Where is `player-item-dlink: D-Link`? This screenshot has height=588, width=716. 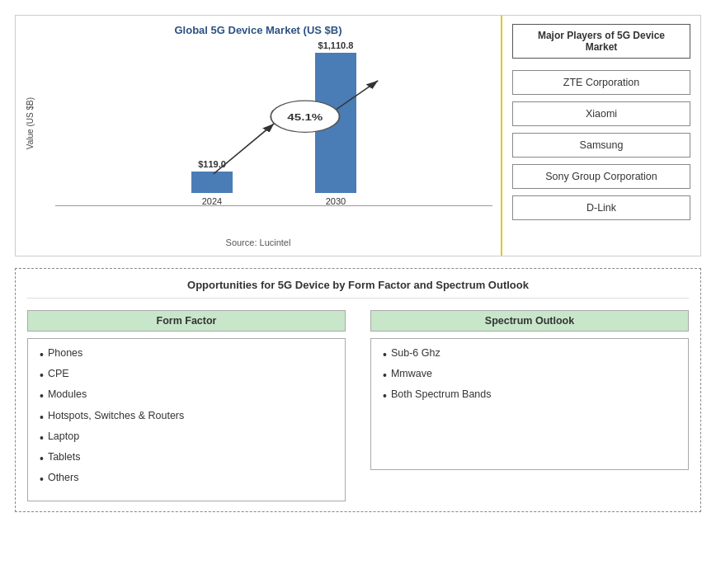
player-item-dlink: D-Link is located at coordinates (601, 208).